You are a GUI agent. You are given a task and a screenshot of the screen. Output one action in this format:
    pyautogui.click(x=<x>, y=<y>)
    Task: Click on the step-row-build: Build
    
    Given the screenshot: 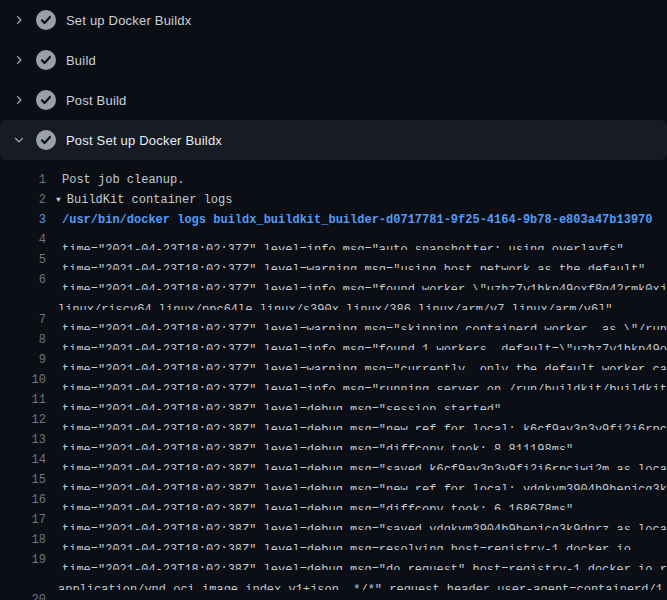 What is the action you would take?
    pyautogui.click(x=334, y=60)
    